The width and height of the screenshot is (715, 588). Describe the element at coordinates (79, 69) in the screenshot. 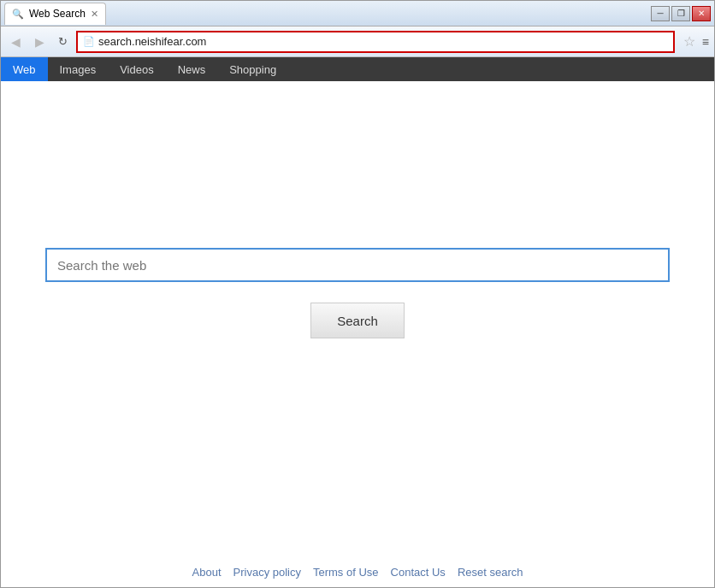

I see `nav-item-images: Images` at that location.